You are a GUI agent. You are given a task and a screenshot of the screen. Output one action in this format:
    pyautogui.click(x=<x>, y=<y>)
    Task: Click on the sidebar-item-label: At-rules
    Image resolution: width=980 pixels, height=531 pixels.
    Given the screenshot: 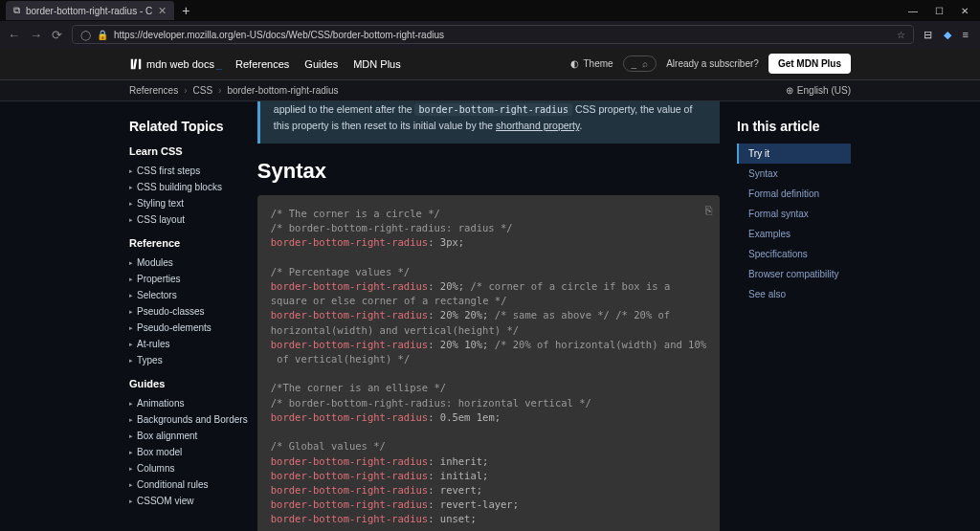 What is the action you would take?
    pyautogui.click(x=153, y=344)
    